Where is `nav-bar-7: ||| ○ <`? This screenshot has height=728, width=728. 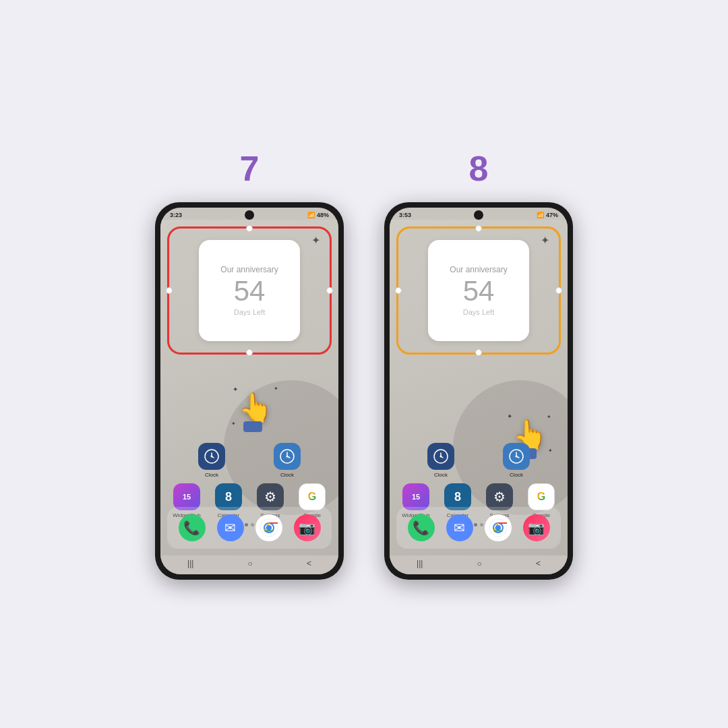
nav-bar-7: ||| ○ < is located at coordinates (249, 565).